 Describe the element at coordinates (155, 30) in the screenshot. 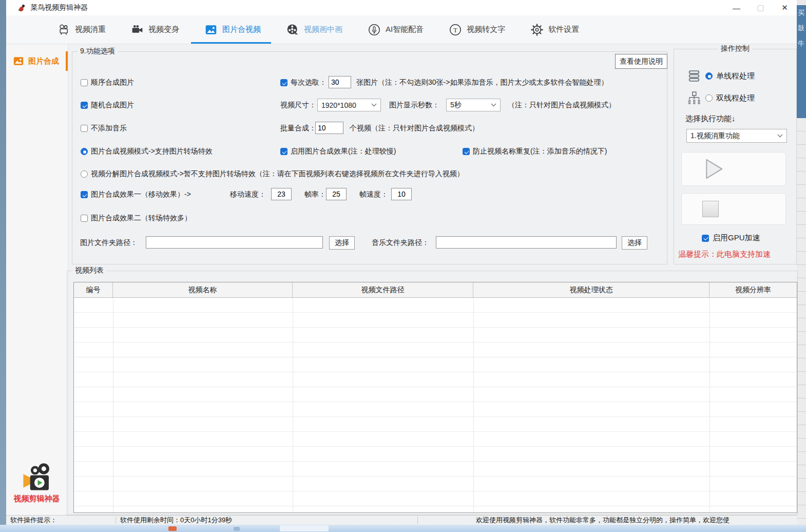

I see `tab-video-transform: 视频变身` at that location.